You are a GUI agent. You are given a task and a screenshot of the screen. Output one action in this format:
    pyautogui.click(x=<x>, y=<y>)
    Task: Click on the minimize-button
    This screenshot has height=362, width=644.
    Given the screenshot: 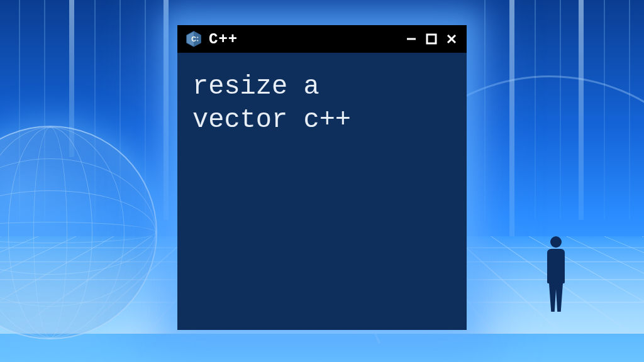 What is the action you would take?
    pyautogui.click(x=411, y=39)
    